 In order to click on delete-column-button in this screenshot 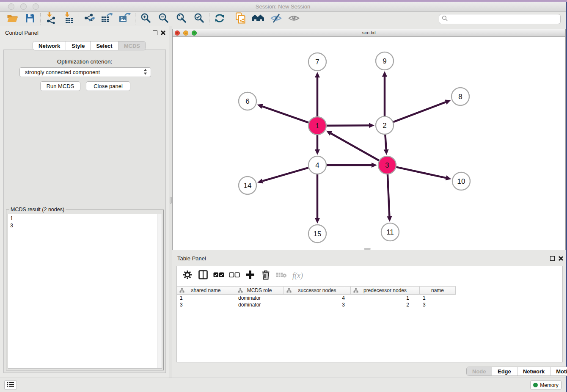, I will do `click(266, 276)`.